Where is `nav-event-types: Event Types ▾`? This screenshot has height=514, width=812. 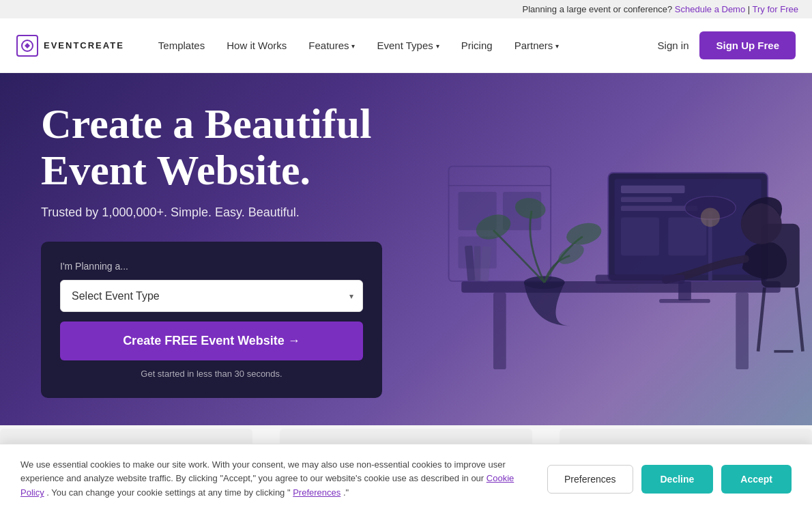
nav-event-types: Event Types ▾ is located at coordinates (408, 45).